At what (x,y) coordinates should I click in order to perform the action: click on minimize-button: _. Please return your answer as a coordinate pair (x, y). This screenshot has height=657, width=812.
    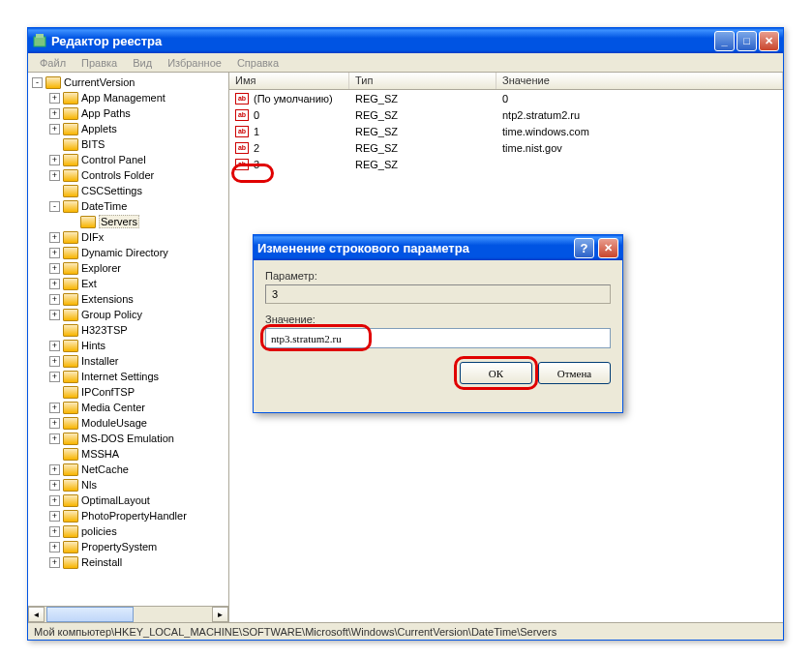
    Looking at the image, I should click on (724, 41).